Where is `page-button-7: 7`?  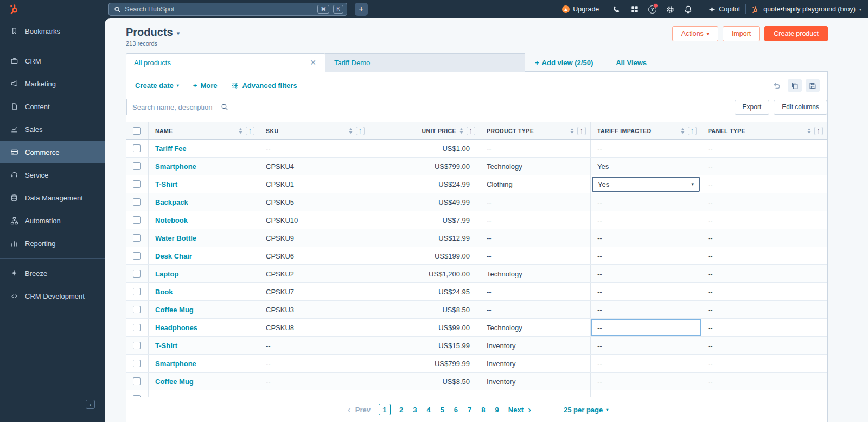 page-button-7: 7 is located at coordinates (470, 410).